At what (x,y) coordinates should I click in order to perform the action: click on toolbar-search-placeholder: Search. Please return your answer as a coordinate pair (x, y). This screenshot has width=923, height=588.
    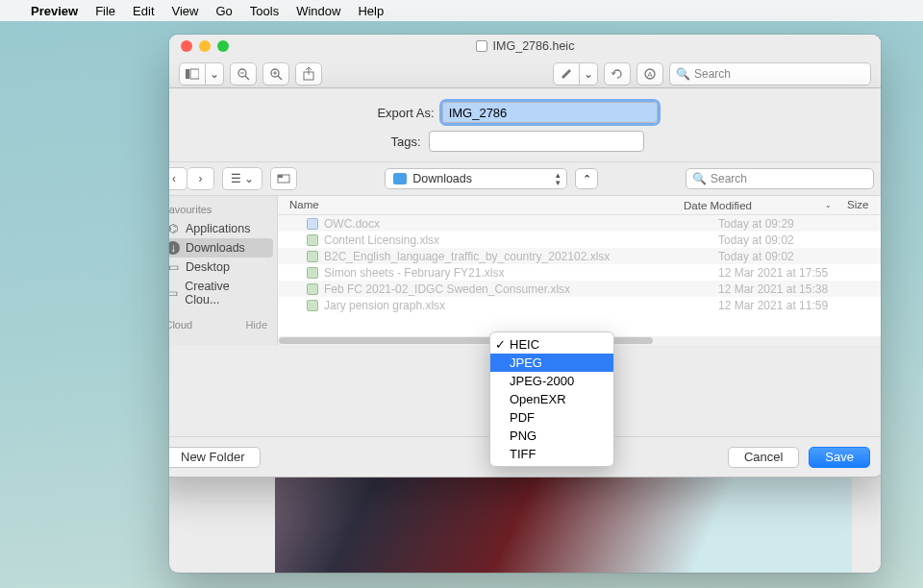
    Looking at the image, I should click on (712, 74).